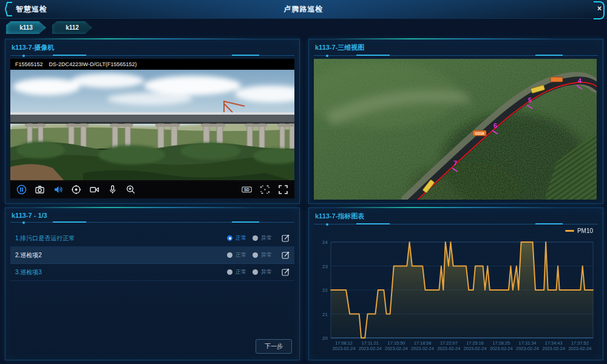  I want to click on checklist-row: 2.巡检项2 正常 异常, so click(152, 255).